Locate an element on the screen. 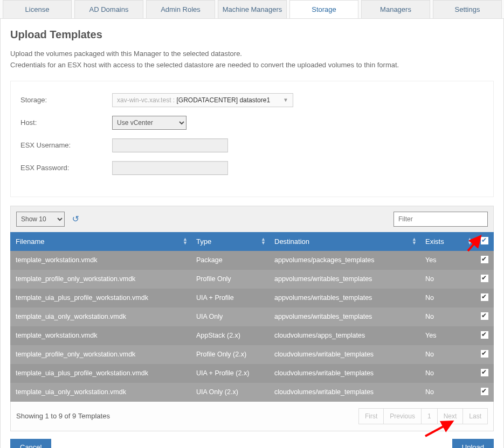 This screenshot has width=504, height=448. esx-password-label: ESX Password: is located at coordinates (66, 168).